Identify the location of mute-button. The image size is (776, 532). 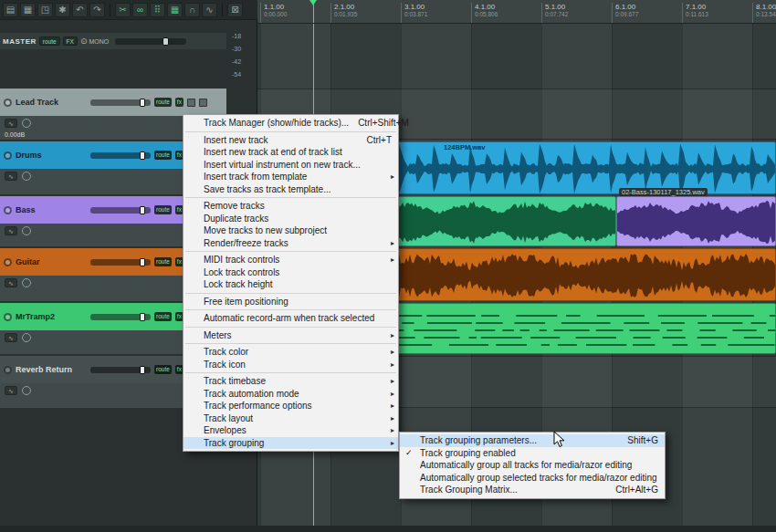
(192, 102).